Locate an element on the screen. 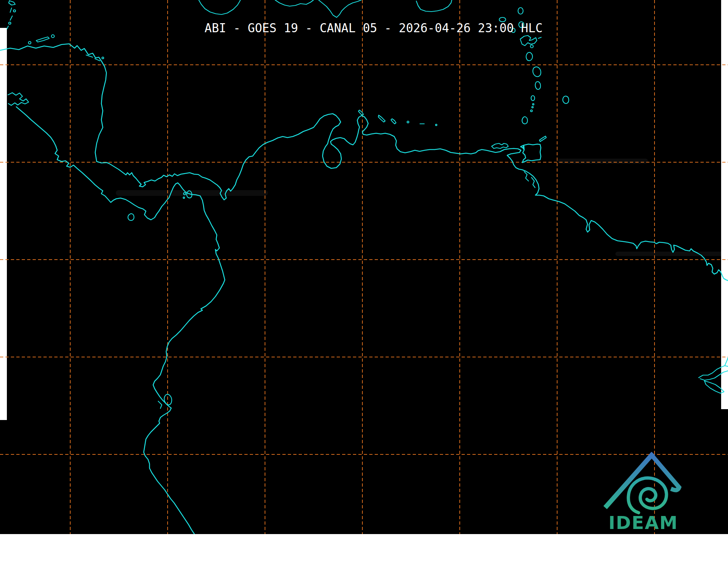  island-st-lucia is located at coordinates (538, 85).